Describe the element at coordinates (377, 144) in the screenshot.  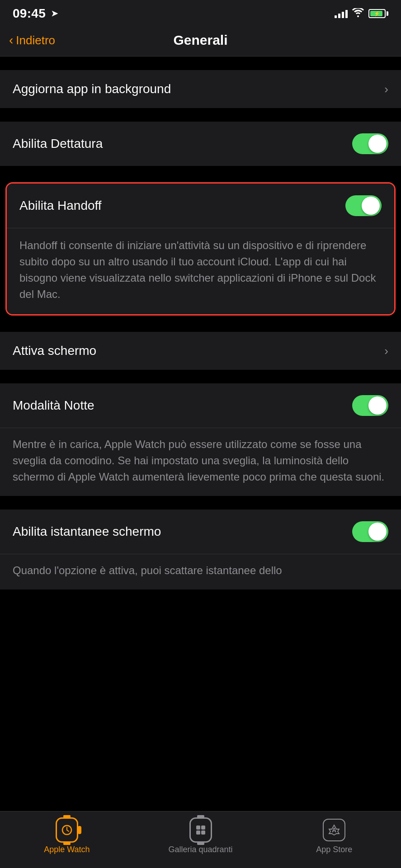
I see `dettatura-toggle-knob` at that location.